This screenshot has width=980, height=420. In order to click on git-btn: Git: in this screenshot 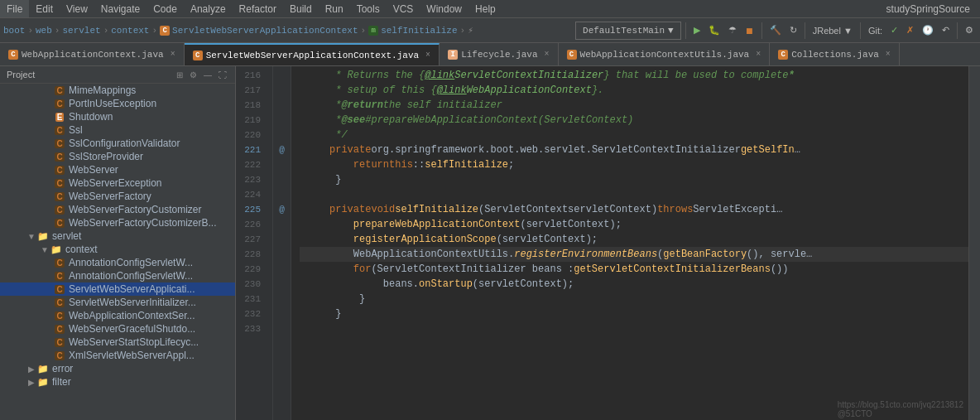, I will do `click(876, 31)`.